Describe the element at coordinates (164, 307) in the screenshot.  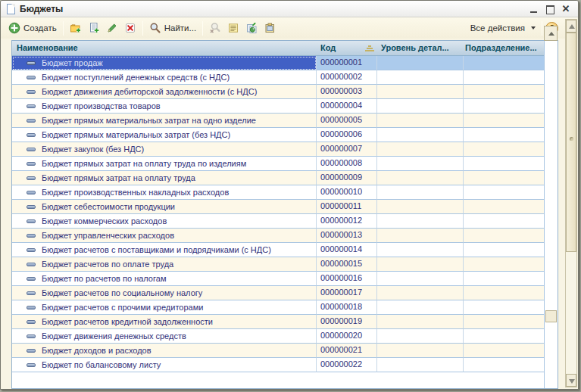
I see `row-name-cell: Бюджет расчетов с прочими кредиторами` at that location.